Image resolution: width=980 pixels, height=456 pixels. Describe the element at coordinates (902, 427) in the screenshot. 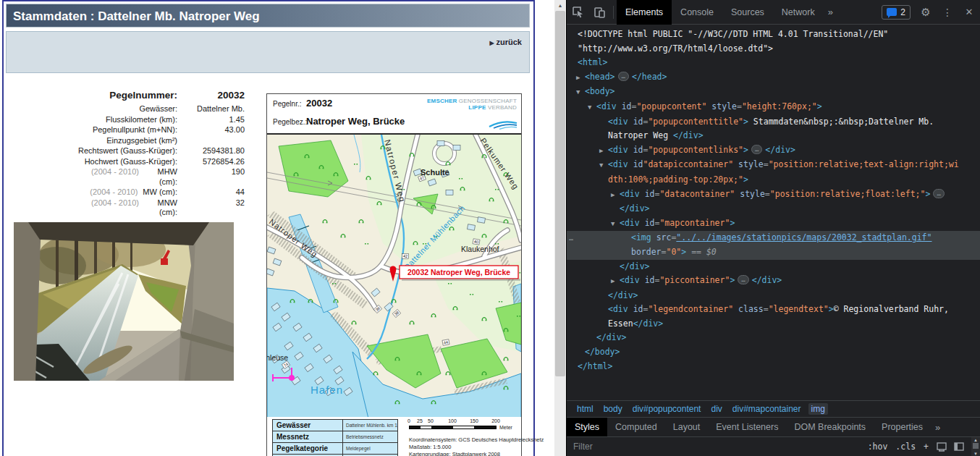

I see `tab-properties: Properties` at that location.